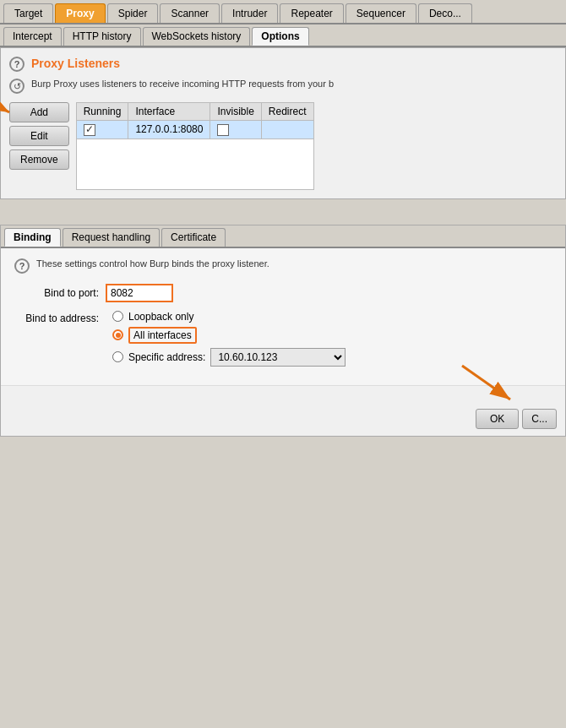 The image size is (566, 728). Describe the element at coordinates (189, 14) in the screenshot. I see `tab-scanner: Scanner` at that location.